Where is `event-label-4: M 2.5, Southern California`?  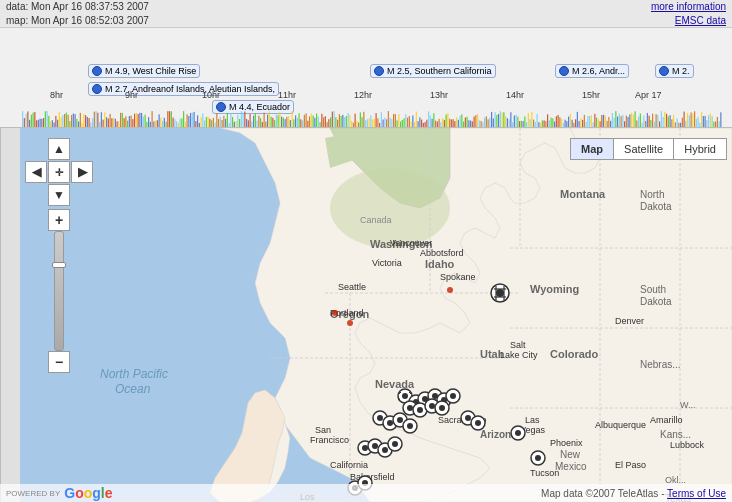 event-label-4: M 2.5, Southern California is located at coordinates (440, 71).